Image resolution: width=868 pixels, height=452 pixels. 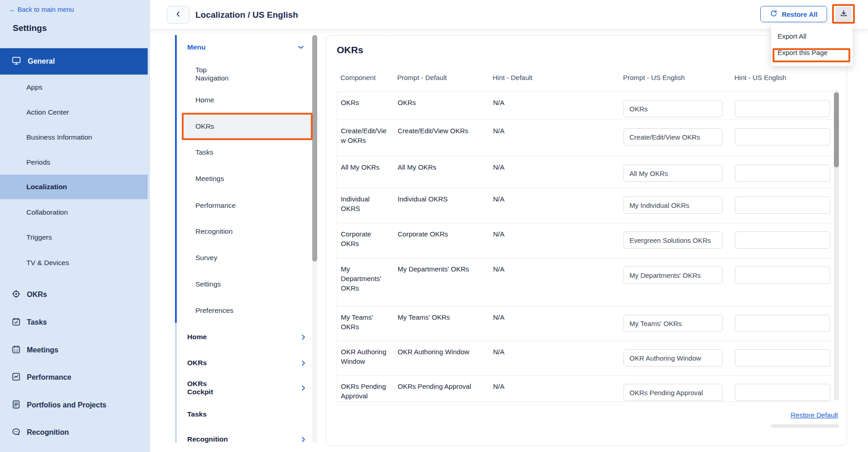 What do you see at coordinates (178, 15) in the screenshot?
I see `back-button` at bounding box center [178, 15].